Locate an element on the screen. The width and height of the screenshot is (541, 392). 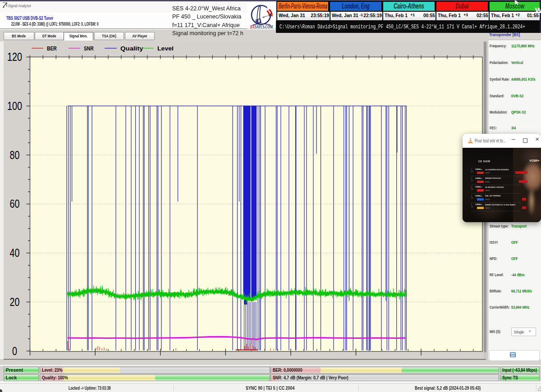
svg-text: 120 is located at coordinates (14, 57).